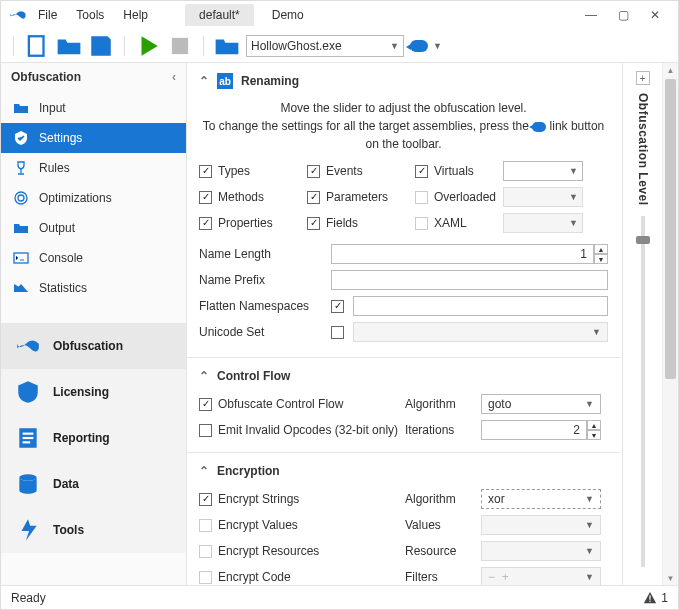 This screenshot has height=610, width=679. What do you see at coordinates (94, 346) in the screenshot?
I see `feature-obfuscation: Obfuscation` at bounding box center [94, 346].